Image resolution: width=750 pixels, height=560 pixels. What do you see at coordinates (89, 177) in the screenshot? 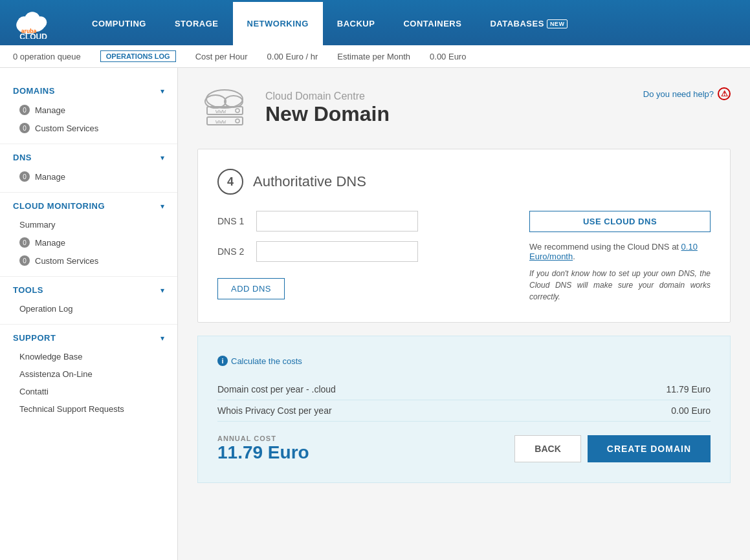
I see `sidebar-item-dns-manage: 0 Manage` at bounding box center [89, 177].